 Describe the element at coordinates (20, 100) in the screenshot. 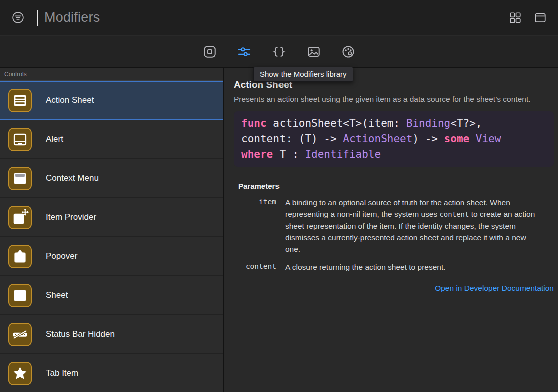

I see `action-sheet-icon` at that location.